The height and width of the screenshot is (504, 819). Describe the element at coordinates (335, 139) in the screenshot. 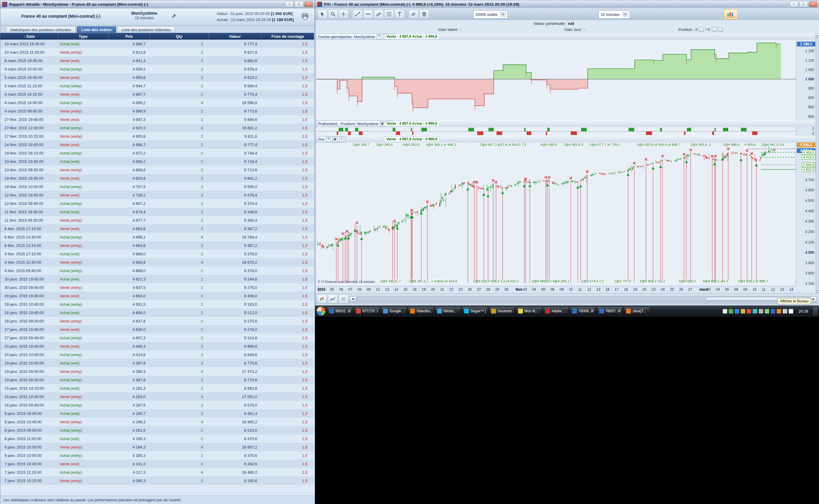

I see `panel-copy-icon: ▣` at that location.